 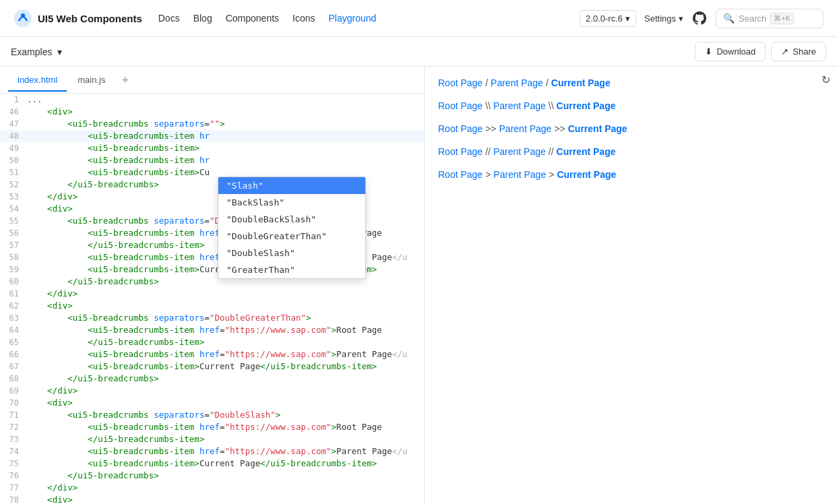 What do you see at coordinates (36, 52) in the screenshot?
I see `examples-button: Examples ▾` at bounding box center [36, 52].